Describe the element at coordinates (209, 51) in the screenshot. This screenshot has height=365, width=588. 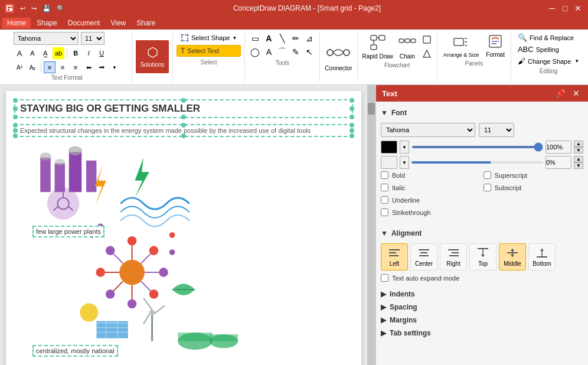
I see `select-text-button: T Select Text` at that location.